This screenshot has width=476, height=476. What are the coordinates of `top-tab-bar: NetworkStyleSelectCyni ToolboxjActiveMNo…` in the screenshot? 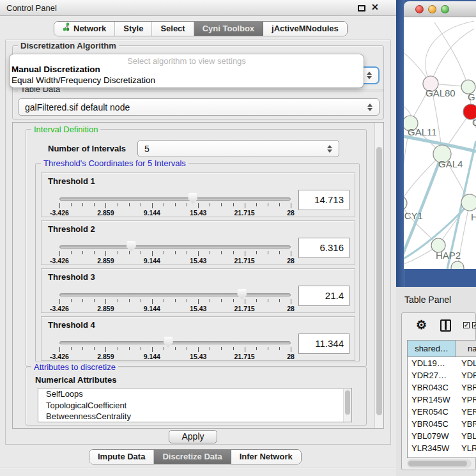 It's located at (201, 29).